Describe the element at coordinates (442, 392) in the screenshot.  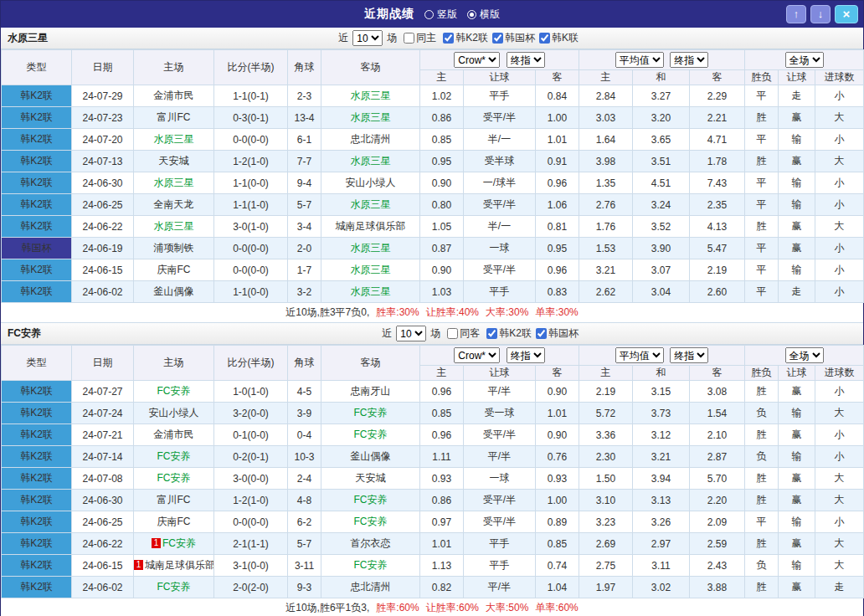
I see `odds-home: 0.96` at that location.